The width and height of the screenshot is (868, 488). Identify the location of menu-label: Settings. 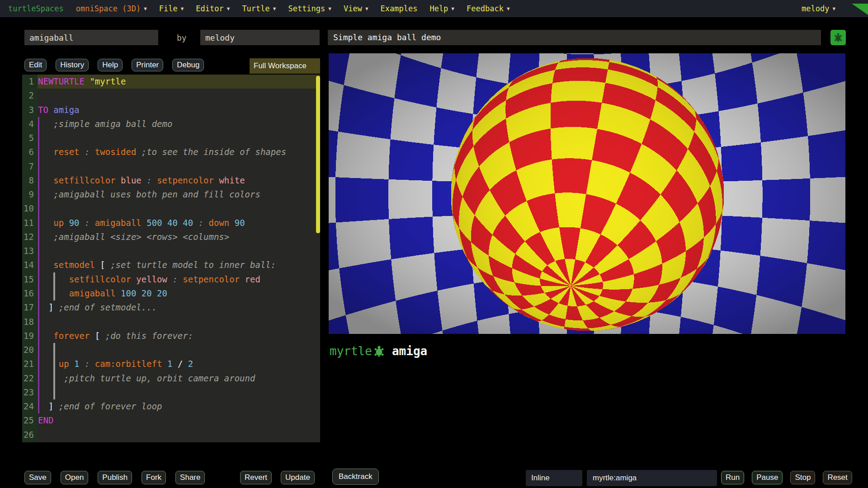
(307, 9).